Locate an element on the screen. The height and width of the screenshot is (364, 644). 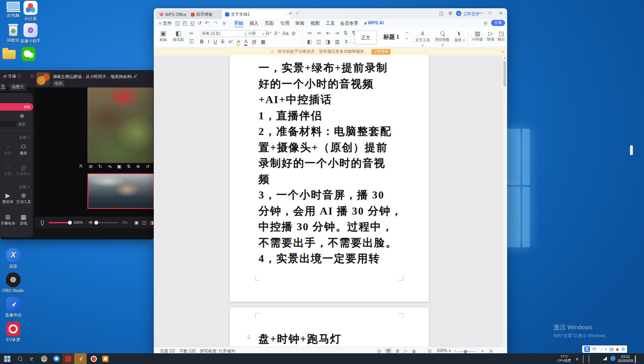
text-direction-icon: ⇅ is located at coordinates (346, 33).